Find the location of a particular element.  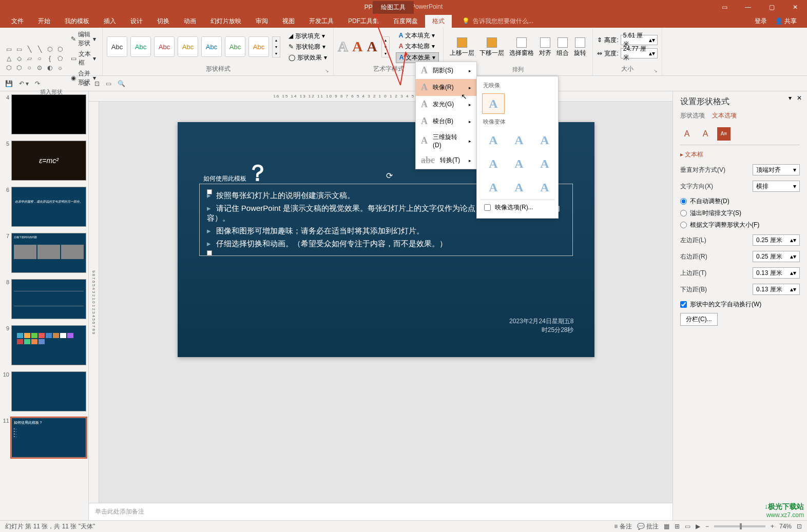

shape-fill-button: ◢ 形状填充 ▾ is located at coordinates (308, 36).